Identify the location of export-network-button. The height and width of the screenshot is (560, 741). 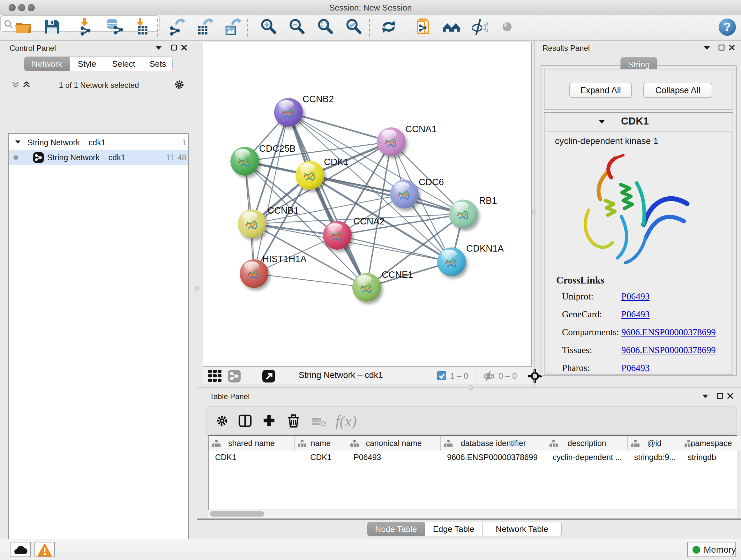
(178, 27).